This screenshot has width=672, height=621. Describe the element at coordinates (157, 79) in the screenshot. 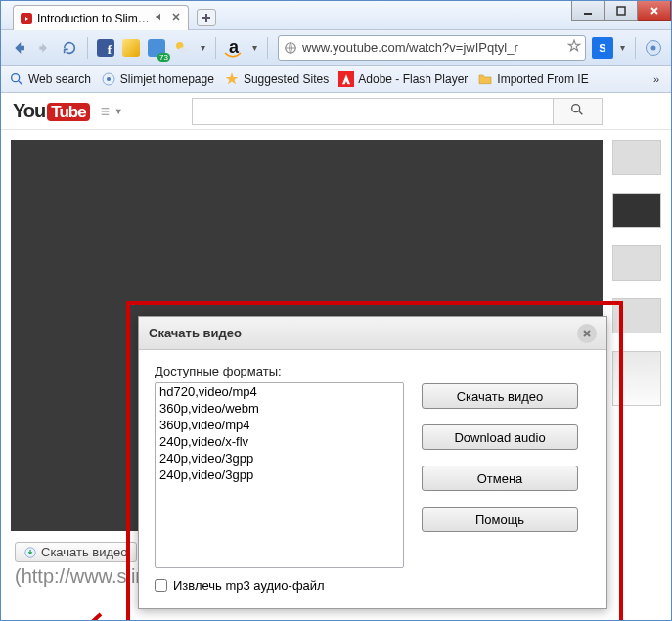

I see `bookmark-slimjet: Slimjet homepage` at that location.